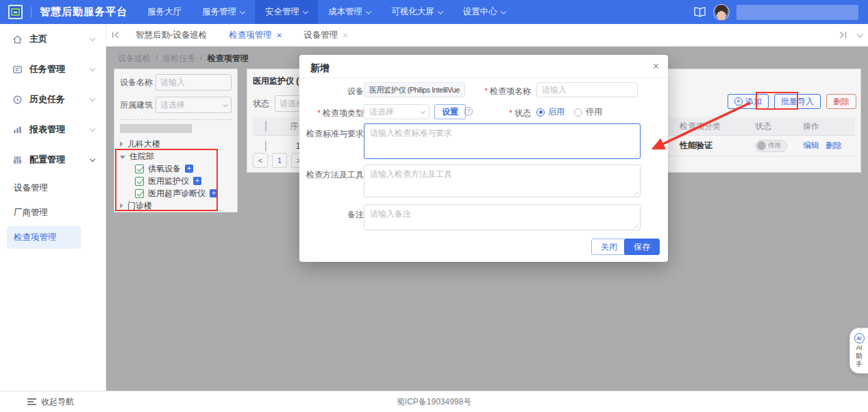 This screenshot has height=412, width=868. I want to click on method-textarea, so click(502, 181).